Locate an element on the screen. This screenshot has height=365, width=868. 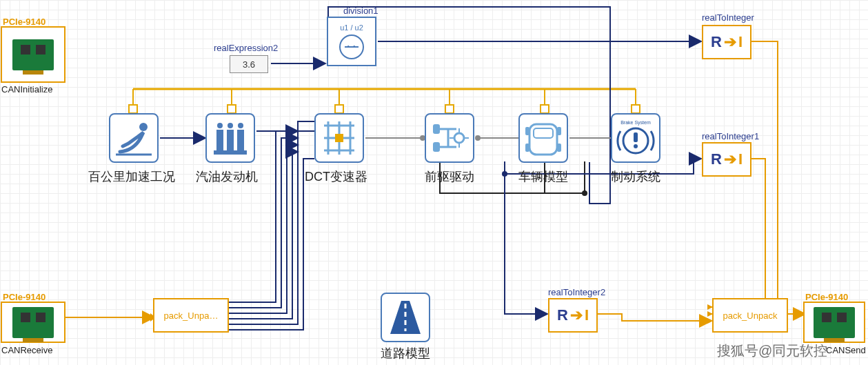
can-init-label: CANInitialize is located at coordinates (27, 90).